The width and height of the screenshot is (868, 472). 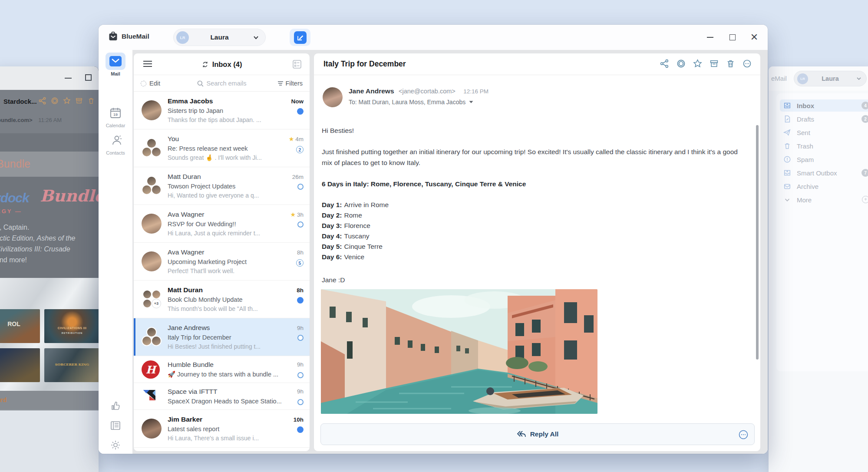 I want to click on contacts-icon, so click(x=116, y=140).